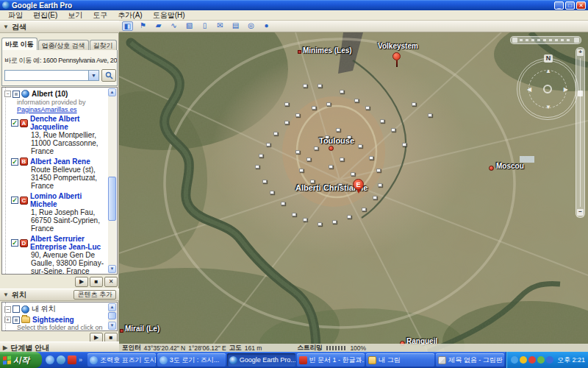  Describe the element at coordinates (60, 174) in the screenshot. I see `search-result-row: B Albert Jean Rene Route Bellevue (st), …` at that location.